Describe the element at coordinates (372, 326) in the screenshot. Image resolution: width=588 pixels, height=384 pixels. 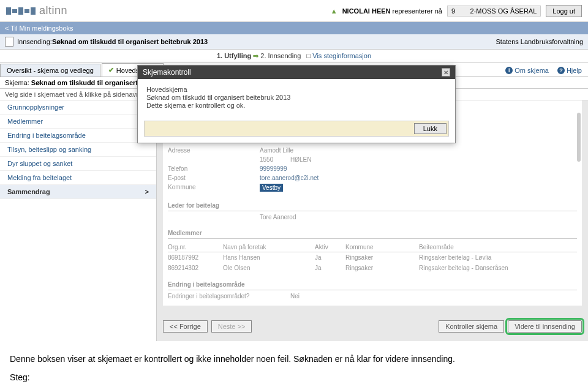
I see `nav-buttons-row: << Forrige Neste >> Kontroller skjema Vi…` at that location.